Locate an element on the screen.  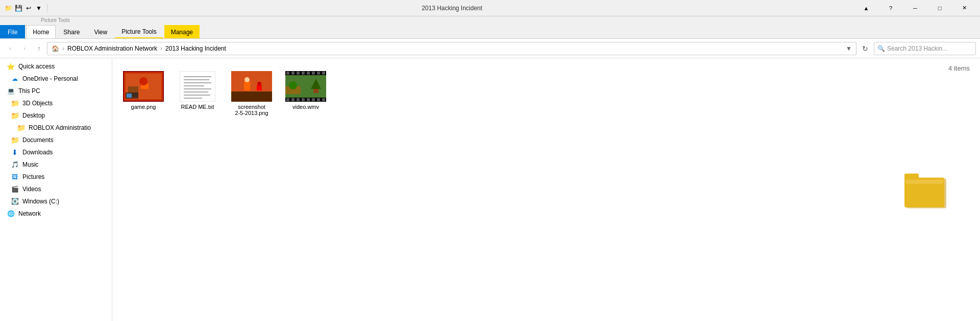
refresh-btn: ↻ is located at coordinates (865, 49).